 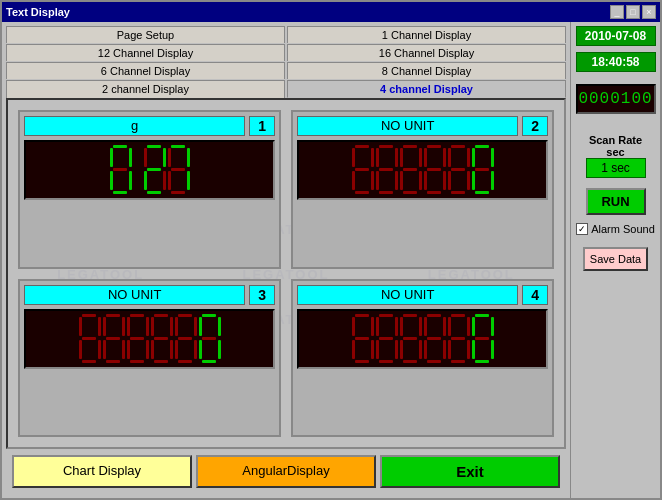 What do you see at coordinates (615, 99) in the screenshot?
I see `counter-value: 0000100` at bounding box center [615, 99].